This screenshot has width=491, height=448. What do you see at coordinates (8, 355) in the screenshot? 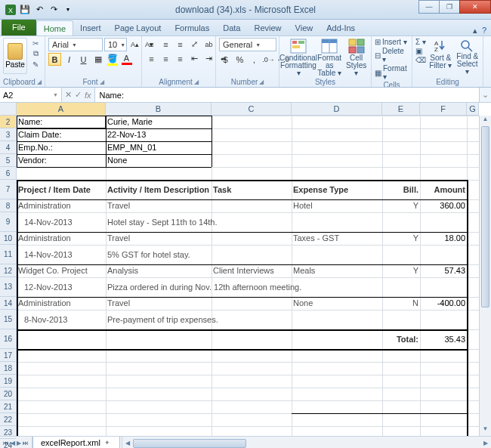
I see `row-header: 17` at bounding box center [8, 355].